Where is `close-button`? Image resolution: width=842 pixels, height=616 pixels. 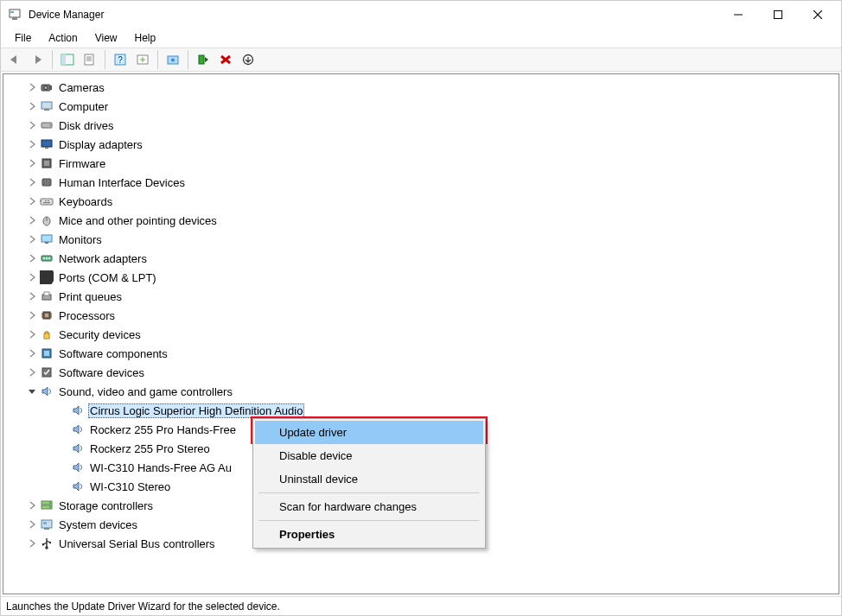
close-button is located at coordinates (818, 15).